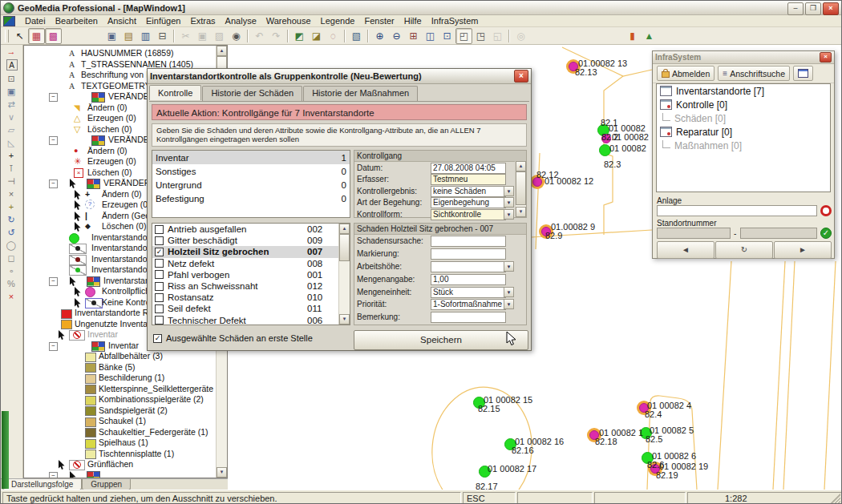 The width and height of the screenshot is (842, 504). Describe the element at coordinates (430, 36) in the screenshot. I see `pan-window-icon: ◫` at that location.